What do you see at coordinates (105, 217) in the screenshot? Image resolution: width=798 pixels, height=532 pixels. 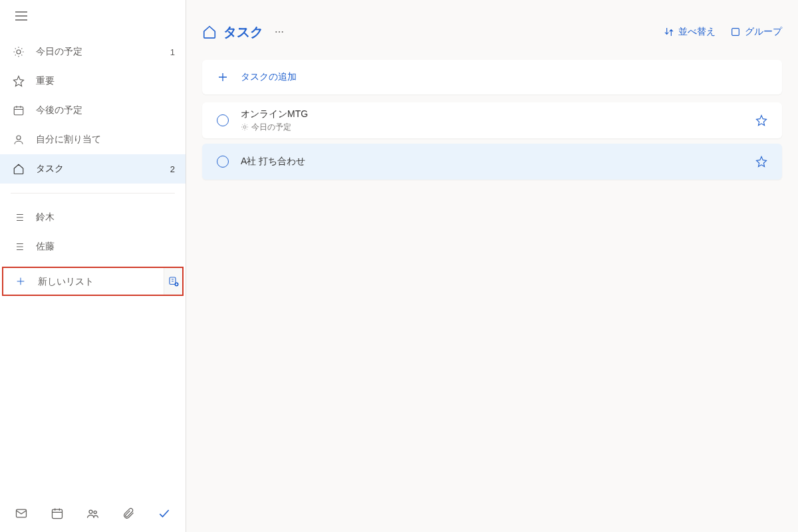 I see `nav-label: 鈴木` at bounding box center [105, 217].